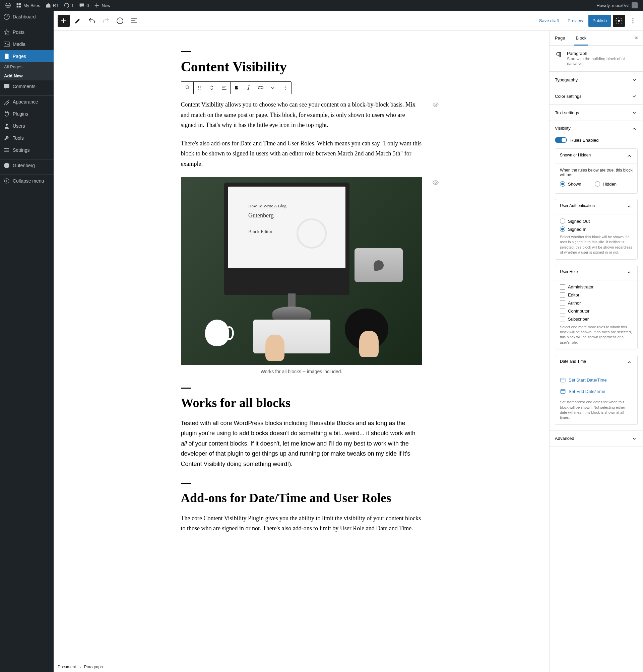 This screenshot has width=643, height=672. Describe the element at coordinates (69, 5) in the screenshot. I see `updates: 1` at that location.